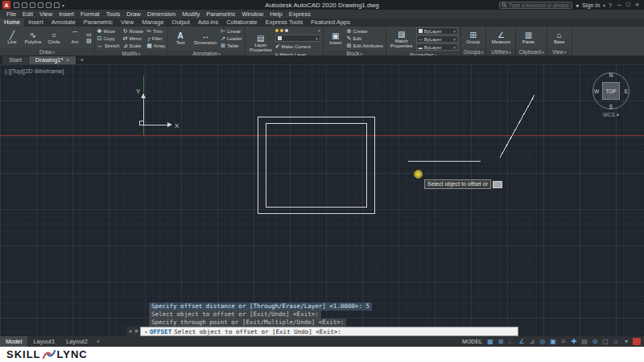  Describe the element at coordinates (64, 23) in the screenshot. I see `tab-annotate: Annotate` at that location.